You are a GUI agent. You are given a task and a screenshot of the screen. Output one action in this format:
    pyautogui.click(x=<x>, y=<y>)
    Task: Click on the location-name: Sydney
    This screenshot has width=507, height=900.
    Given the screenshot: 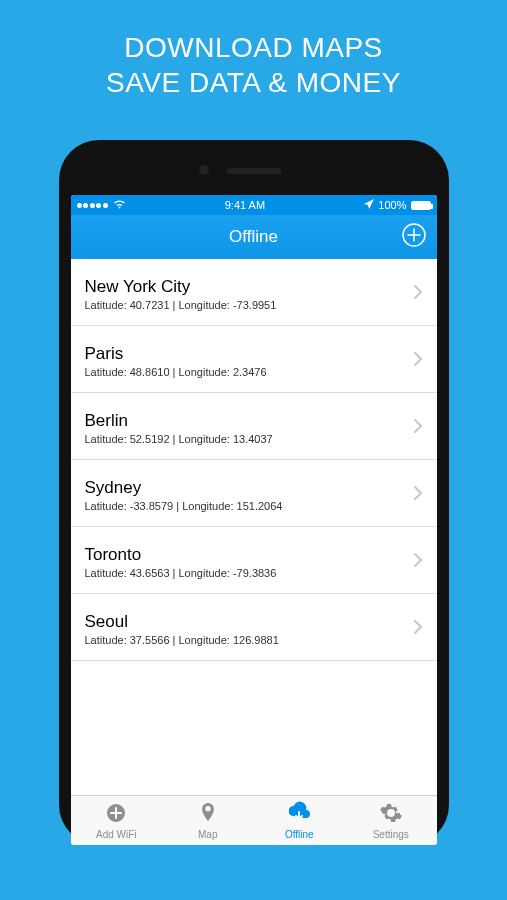 What is the action you would take?
    pyautogui.click(x=250, y=488)
    